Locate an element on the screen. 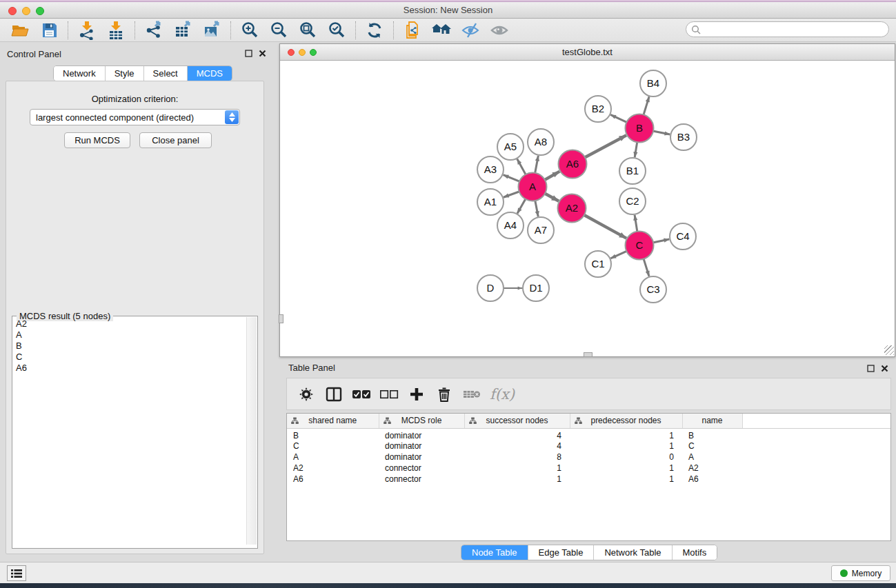 Image resolution: width=896 pixels, height=588 pixels. mcds-result-item: A6 is located at coordinates (130, 368).